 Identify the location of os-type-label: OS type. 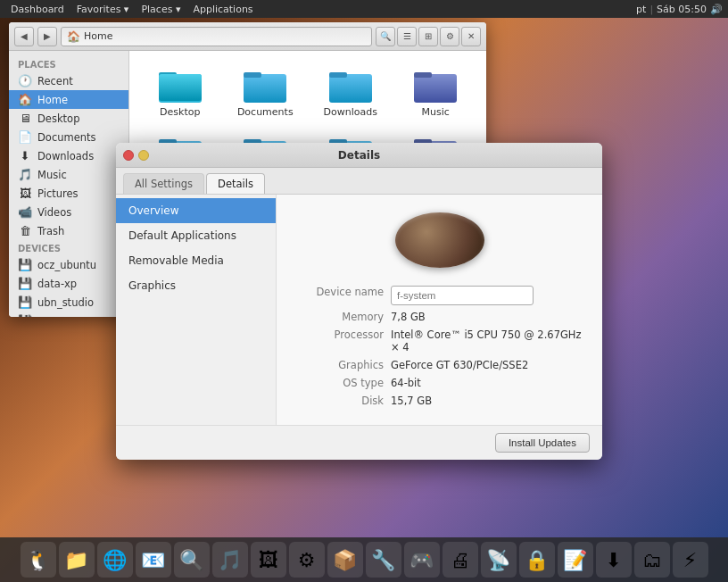
(339, 383).